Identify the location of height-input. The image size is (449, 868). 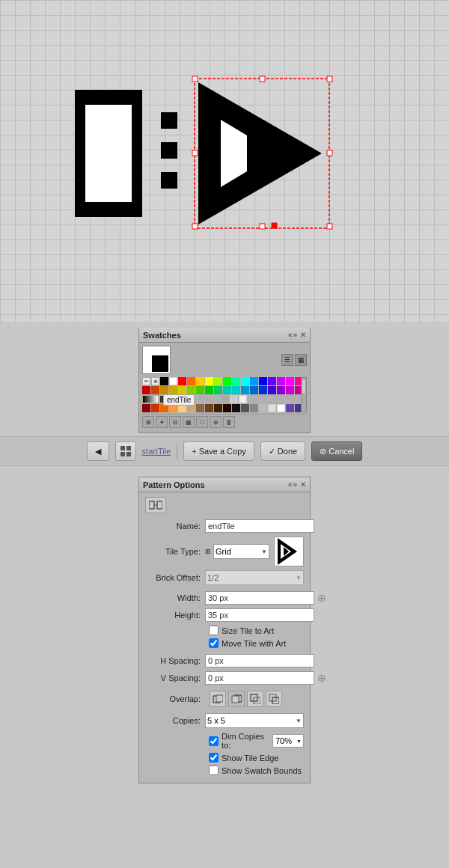
(260, 615).